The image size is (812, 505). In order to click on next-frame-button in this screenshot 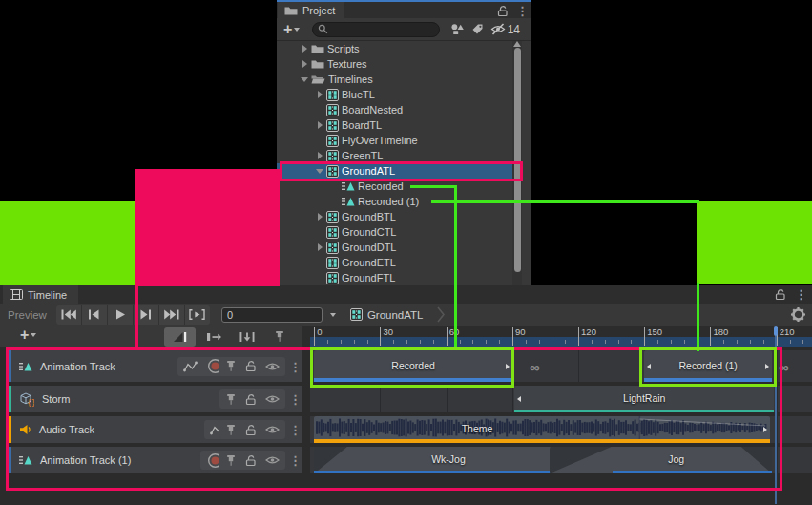, I will do `click(147, 315)`.